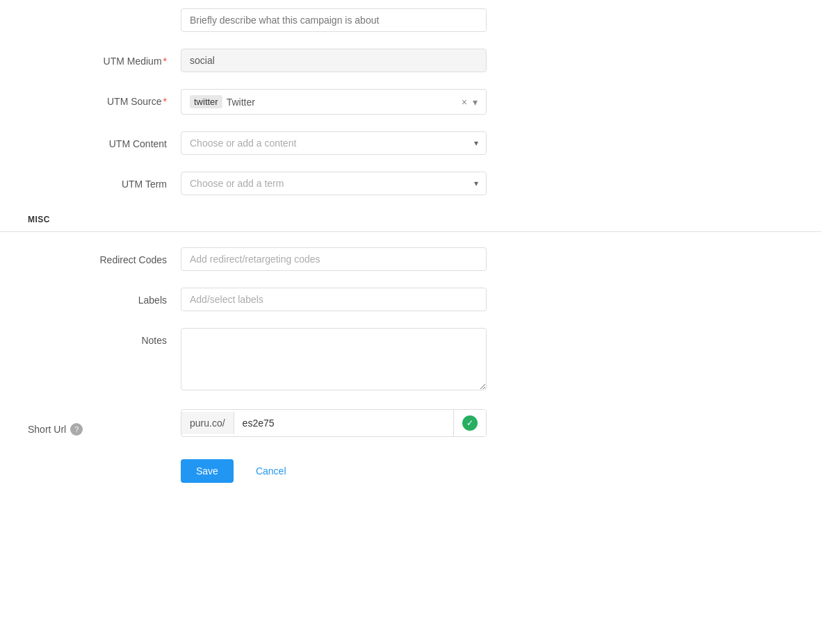  I want to click on redirect-codes-row: Redirect Codes, so click(410, 259).